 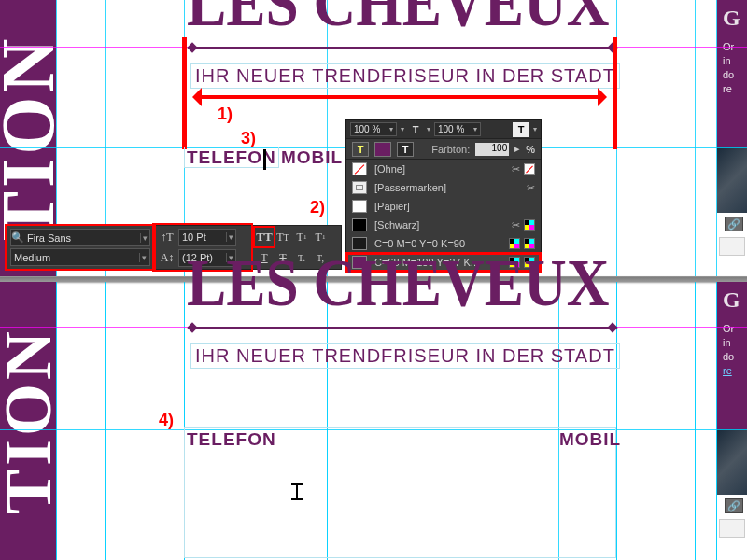 I want to click on facing-page-right-bottom: G Or in dore, so click(x=732, y=356).